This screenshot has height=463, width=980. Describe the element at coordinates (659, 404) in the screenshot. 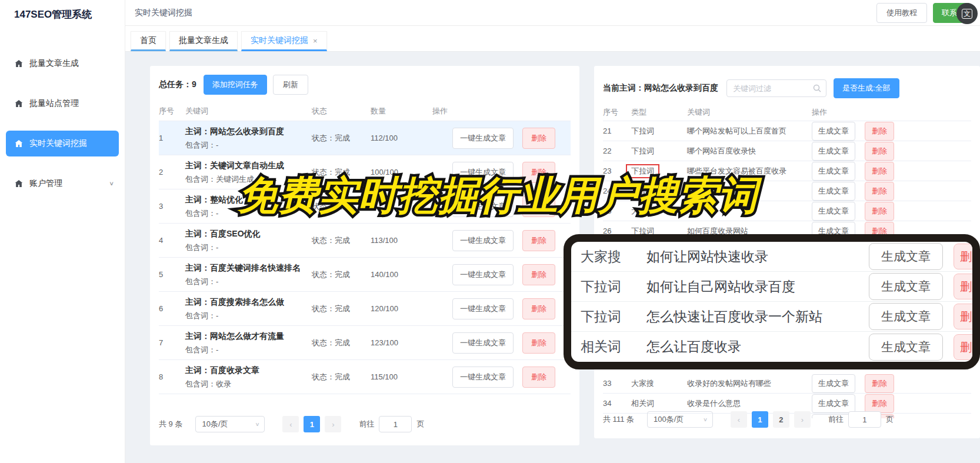

I see `keyword-type: 相关词` at that location.